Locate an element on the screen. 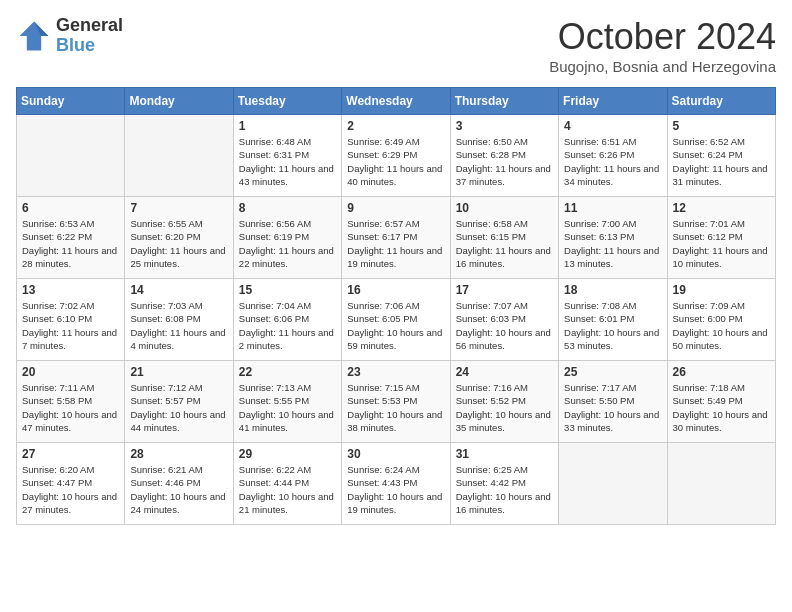 Image resolution: width=792 pixels, height=612 pixels. cell-info: Sunrise: 7:18 AM Sunset: 5:49 PM Dayligh… is located at coordinates (722, 408).